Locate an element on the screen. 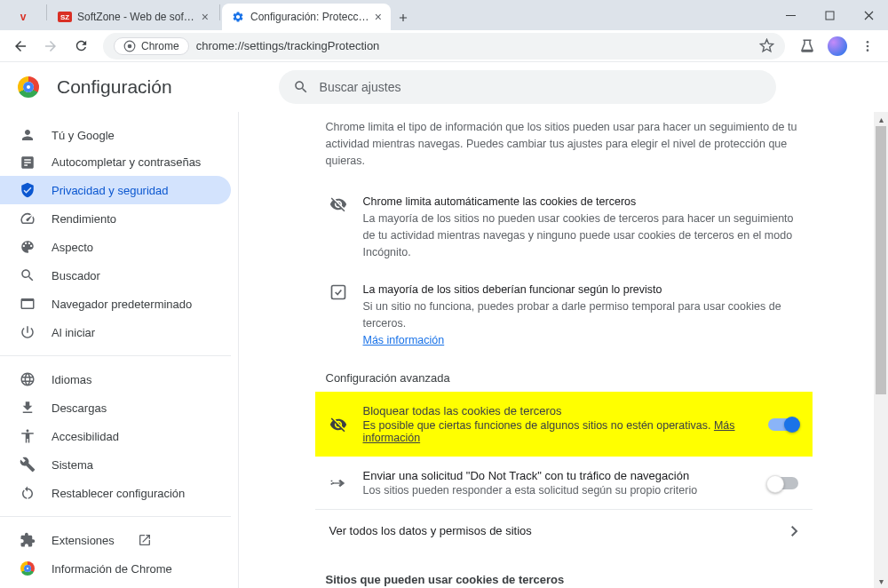  scroll-down-icon: ▾ is located at coordinates (881, 581).